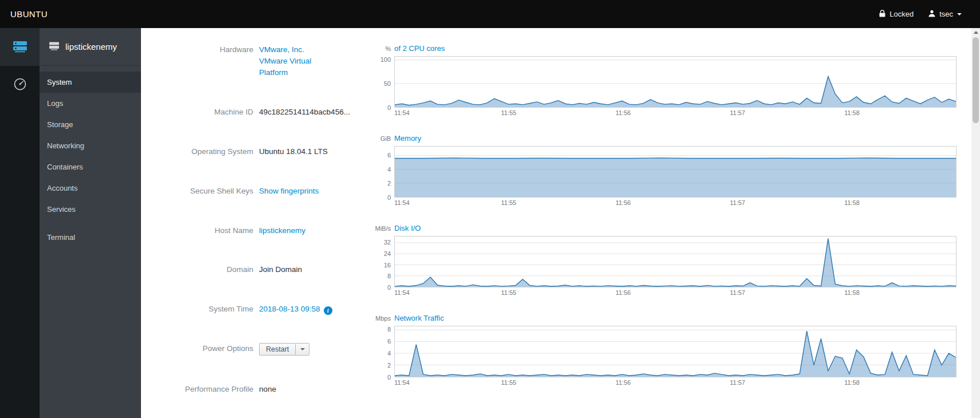 The height and width of the screenshot is (418, 980). Describe the element at coordinates (19, 47) in the screenshot. I see `machine-tile` at that location.